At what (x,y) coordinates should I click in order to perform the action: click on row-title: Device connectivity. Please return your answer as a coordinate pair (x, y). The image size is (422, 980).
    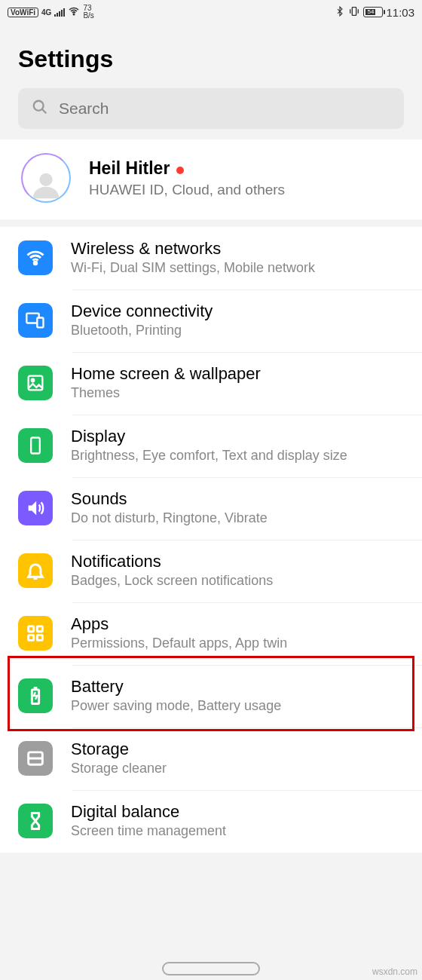
    Looking at the image, I should click on (239, 311).